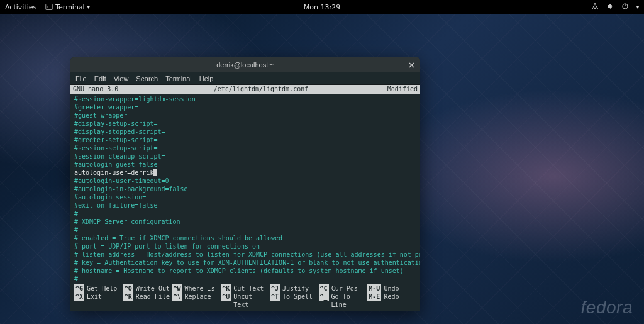  What do you see at coordinates (245, 65) in the screenshot?
I see `window-title: derrik@localhost:~` at bounding box center [245, 65].